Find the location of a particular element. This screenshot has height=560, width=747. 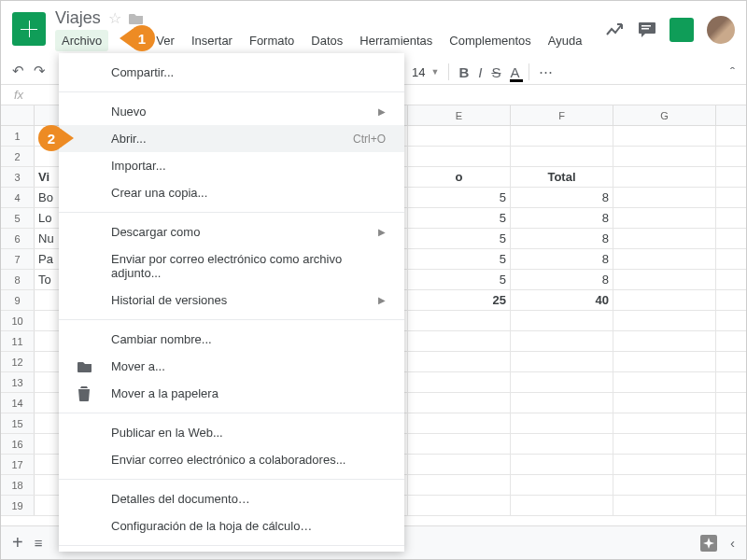

menu-crear-copia: Crear una copia... is located at coordinates (232, 192).